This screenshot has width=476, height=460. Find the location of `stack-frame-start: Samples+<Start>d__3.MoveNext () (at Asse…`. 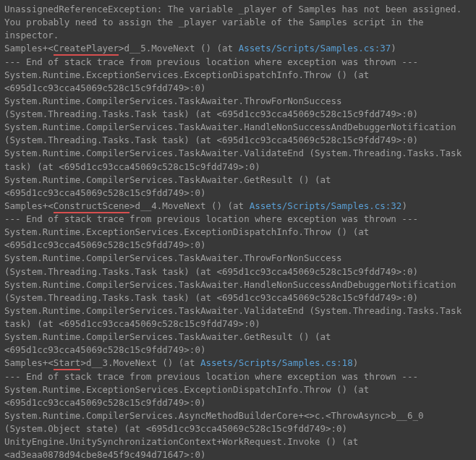

stack-frame-start: Samples+<Start>d__3.MoveNext () (at Asse… is located at coordinates (238, 363).